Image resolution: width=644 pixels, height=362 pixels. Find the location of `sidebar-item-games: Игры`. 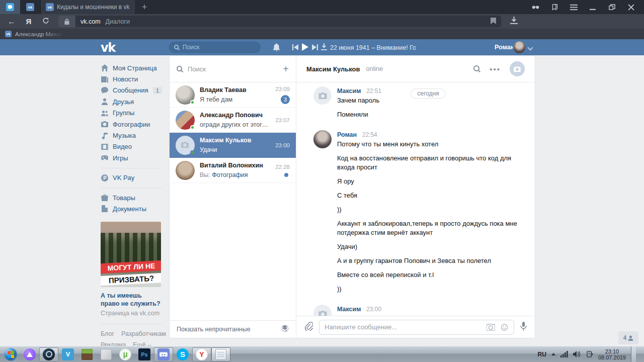

sidebar-item-games: Игры is located at coordinates (131, 158).